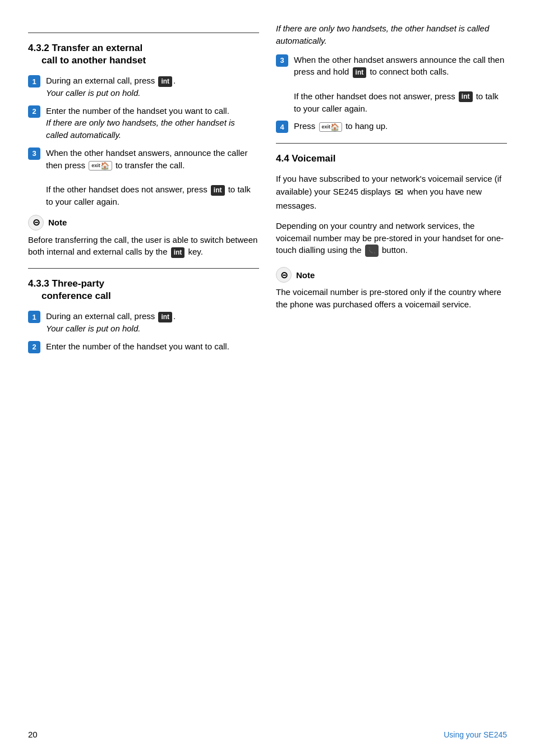  What do you see at coordinates (111, 87) in the screenshot?
I see `step-432-1-text: During an external call, press int. Your…` at bounding box center [111, 87].